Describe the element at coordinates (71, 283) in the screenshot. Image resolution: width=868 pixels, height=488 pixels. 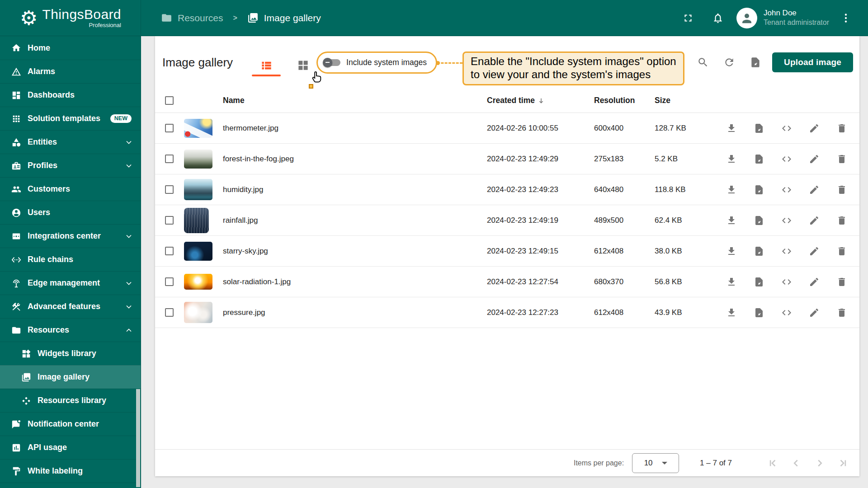
I see `sidebar-item-edge-management: Edge management` at that location.